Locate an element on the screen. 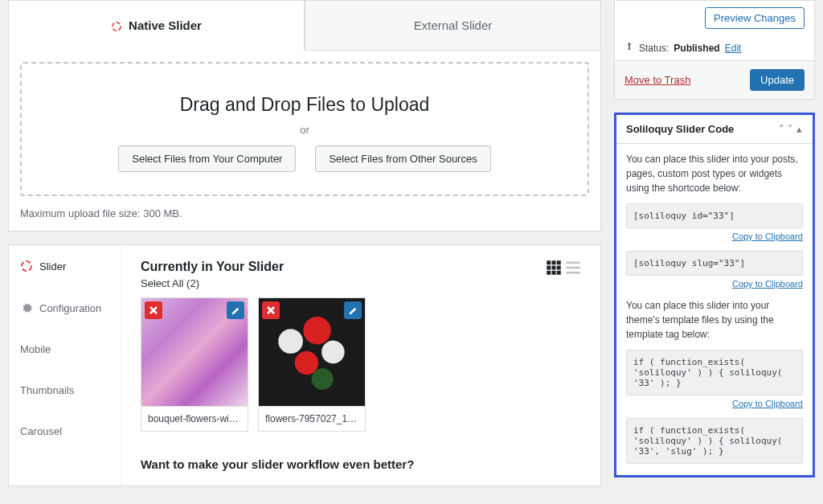 This screenshot has width=823, height=504. publish-box: Preview Changes Status: Published Edit M… is located at coordinates (714, 50).